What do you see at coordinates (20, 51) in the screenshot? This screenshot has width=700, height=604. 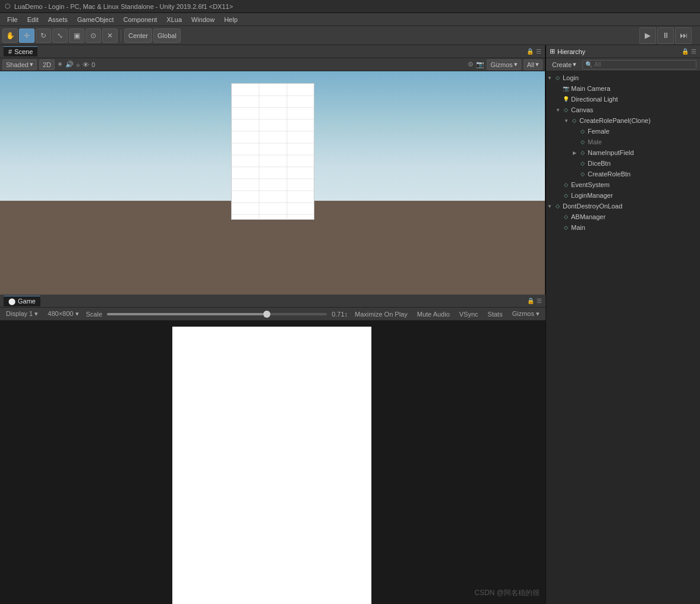 I see `scene-tab: # Scene` at bounding box center [20, 51].